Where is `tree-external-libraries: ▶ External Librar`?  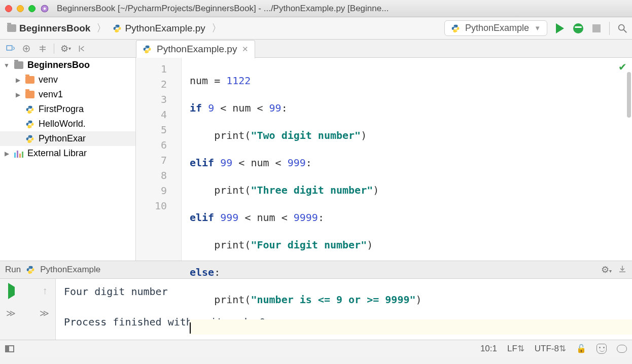
tree-external-libraries: ▶ External Librar is located at coordinates (68, 153).